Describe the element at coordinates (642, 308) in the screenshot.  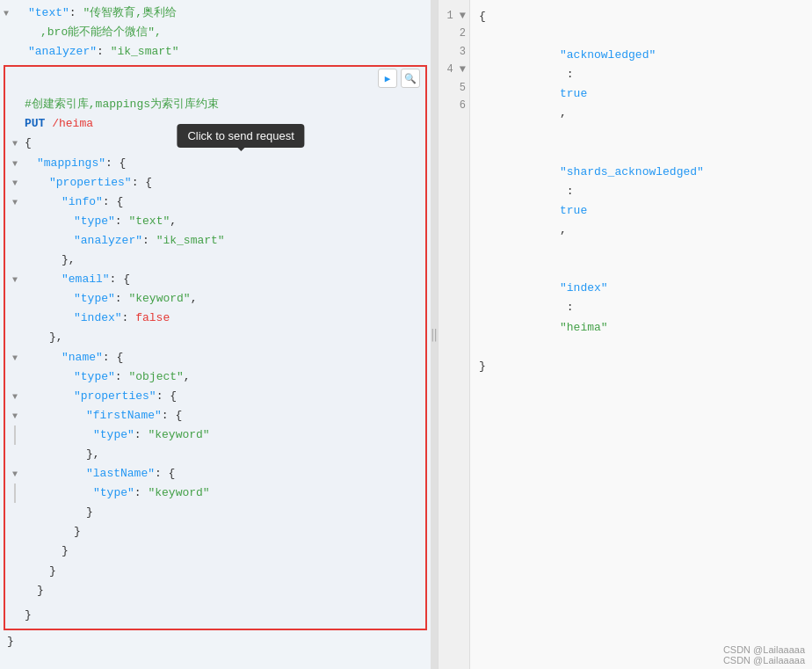
I see `response-line: "index" : "heima"` at that location.